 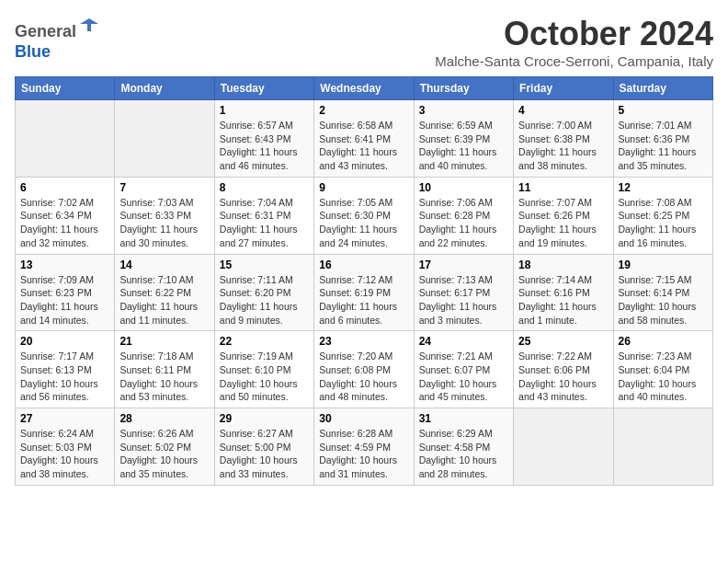 What do you see at coordinates (64, 265) in the screenshot?
I see `day-number: 13` at bounding box center [64, 265].